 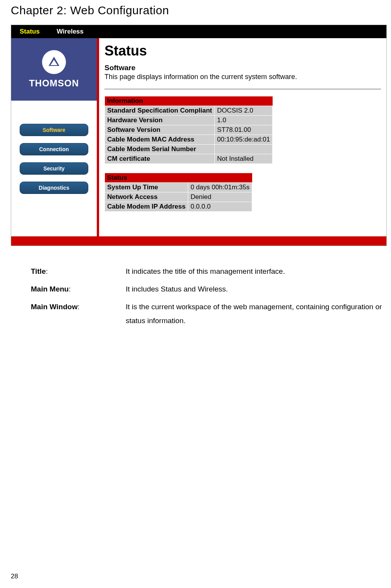 What do you see at coordinates (160, 150) in the screenshot?
I see `info-label: Cable Modem Serial Number` at bounding box center [160, 150].